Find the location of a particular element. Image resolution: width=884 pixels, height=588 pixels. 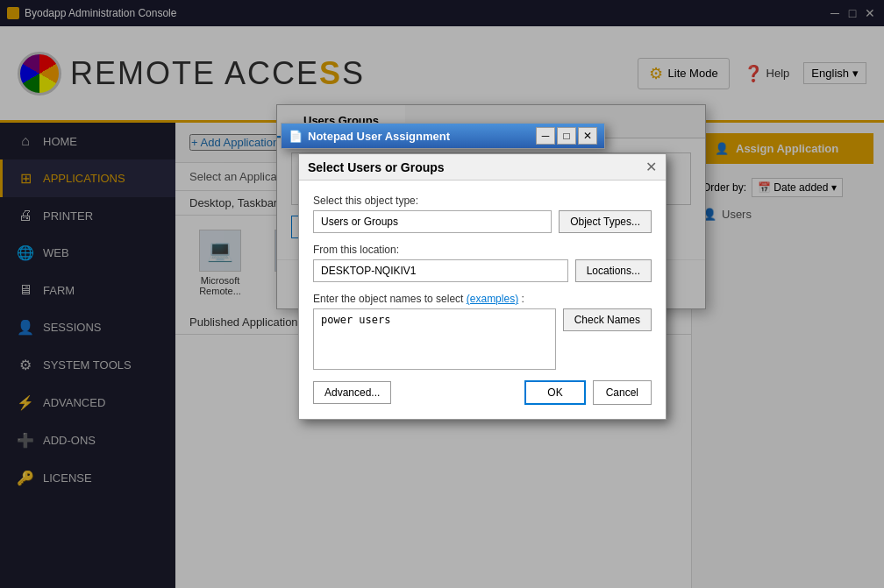

ok-button: OK is located at coordinates (554, 393).